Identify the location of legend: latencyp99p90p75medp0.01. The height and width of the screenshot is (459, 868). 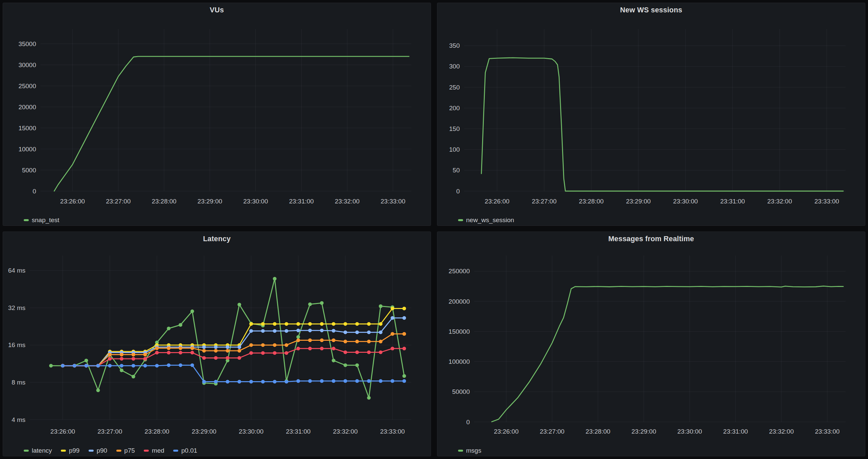
(217, 451).